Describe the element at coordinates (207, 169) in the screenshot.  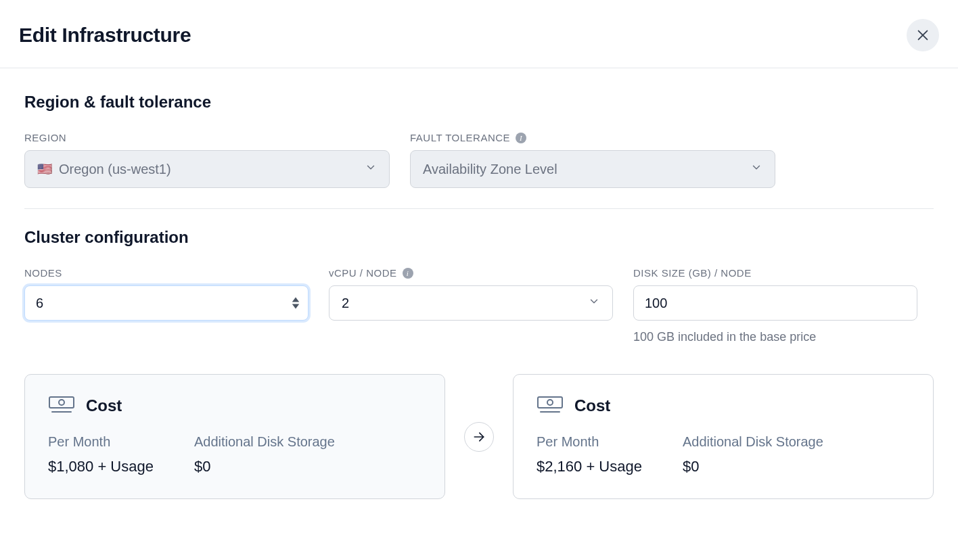
I see `region-select: 🇺🇸 Oregon (us-west1)` at that location.